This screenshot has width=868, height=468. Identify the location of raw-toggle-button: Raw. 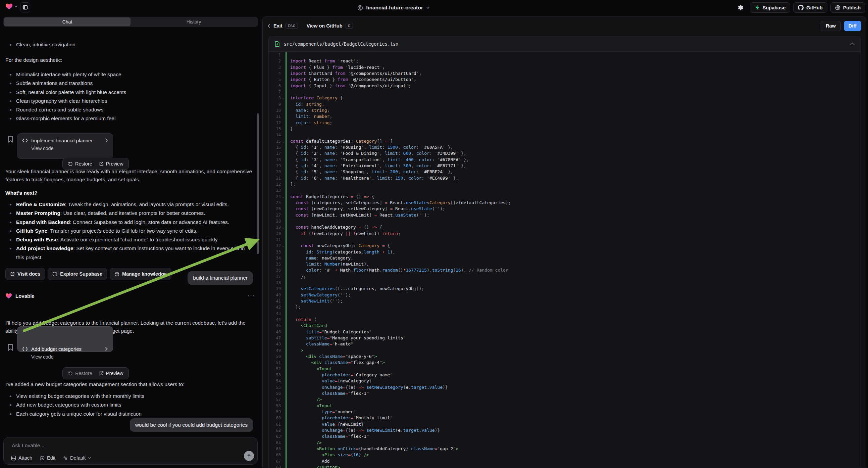
(831, 26).